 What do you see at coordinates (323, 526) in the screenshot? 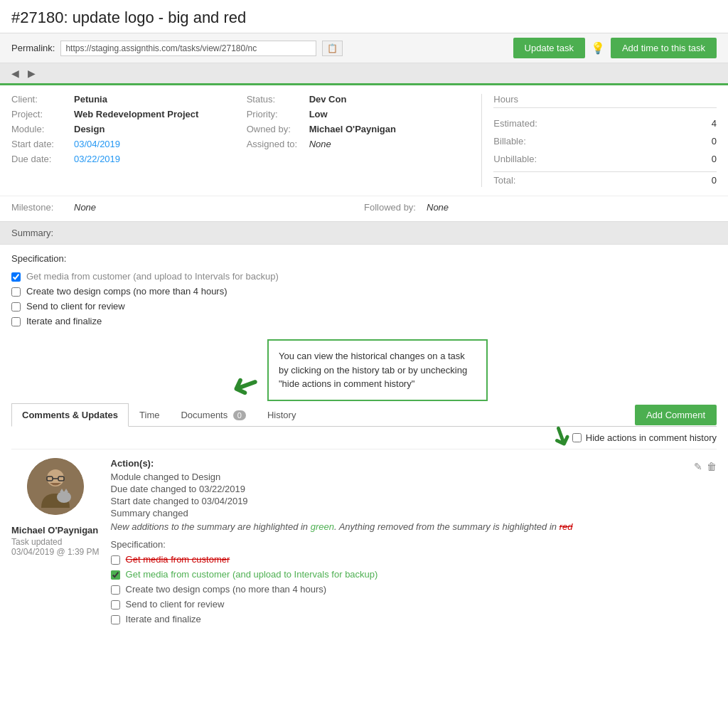
I see `italic-note-green: green` at bounding box center [323, 526].